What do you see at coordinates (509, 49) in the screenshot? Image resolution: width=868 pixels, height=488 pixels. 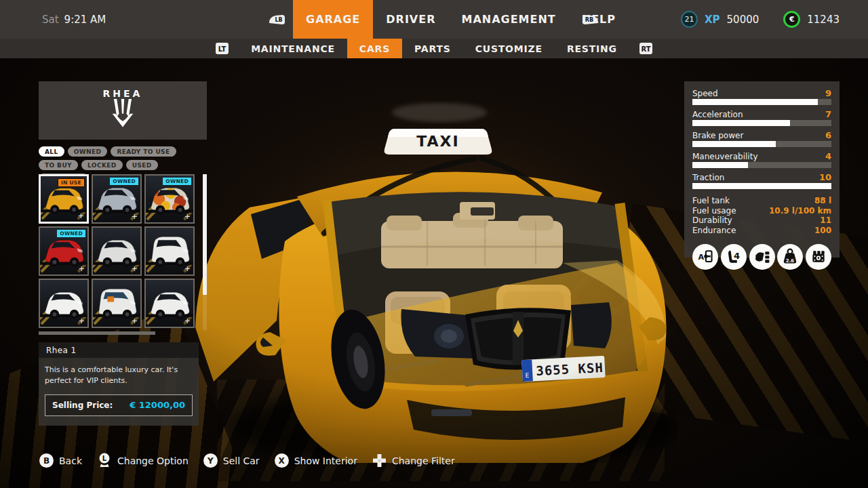 I see `sub-tab-customize: CUSTOMIZE` at bounding box center [509, 49].